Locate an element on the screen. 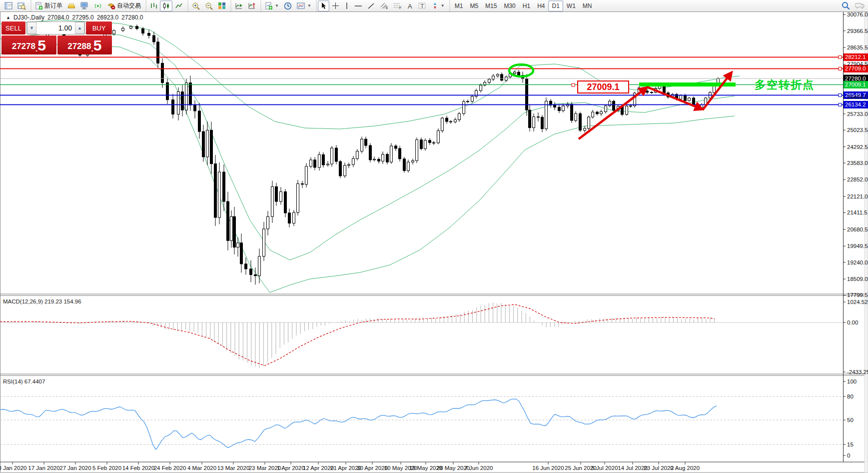 This screenshot has height=473, width=868. arrows-caret-icon: ▼ is located at coordinates (443, 6).